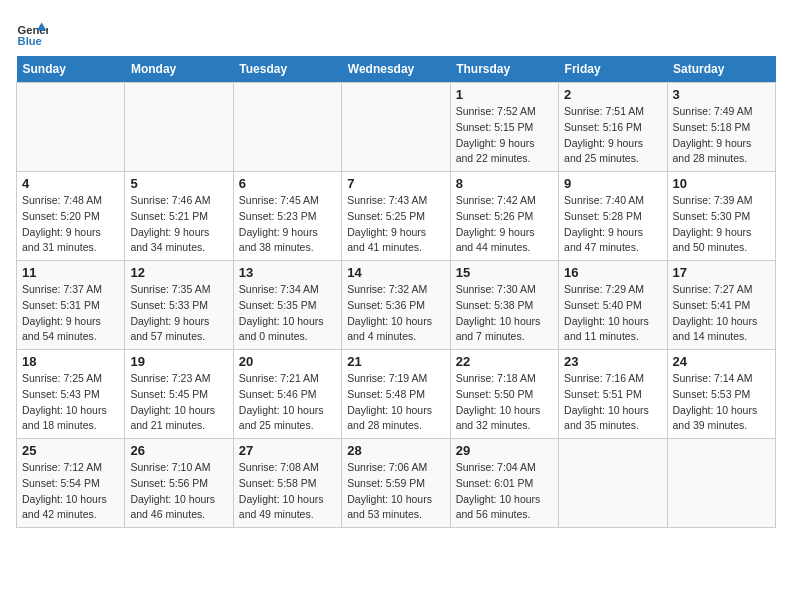  I want to click on day-info: Sunrise: 7:12 AMSunset: 5:54 PMDaylight:…, so click(70, 492).